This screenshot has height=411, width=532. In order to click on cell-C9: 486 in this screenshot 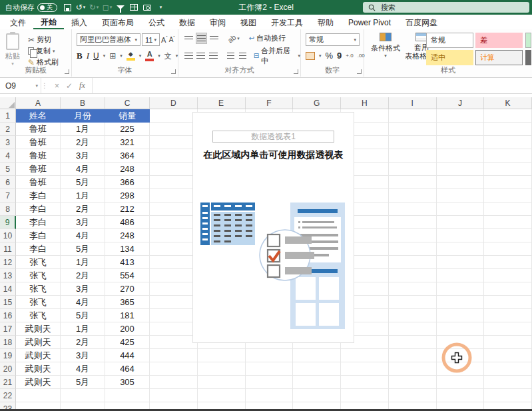, I will do `click(128, 222)`.